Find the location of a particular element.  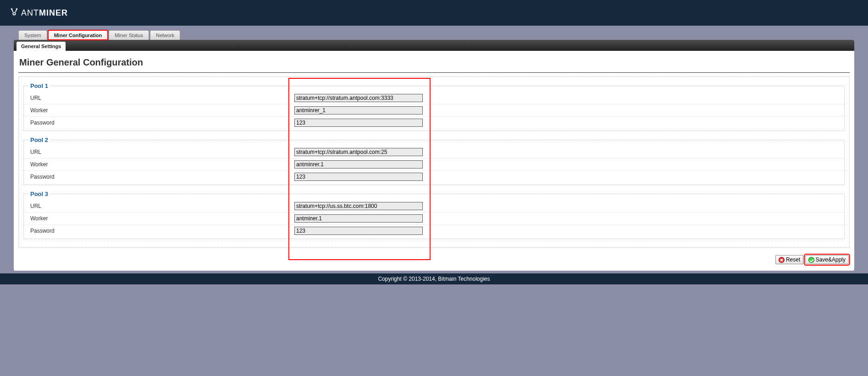

tab-miner-configuration: Miner Configuration is located at coordinates (78, 35).